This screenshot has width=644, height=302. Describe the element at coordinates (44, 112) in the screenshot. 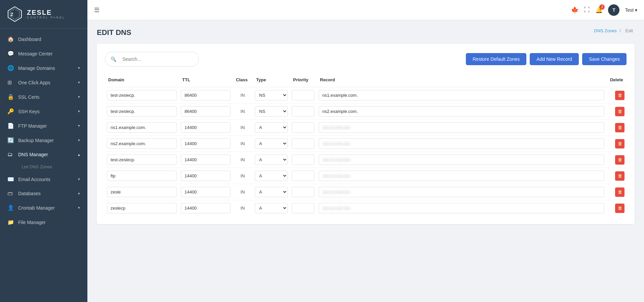

I see `sidebar-item-ssh-keys: 🔑 SSH Keys ▾` at that location.